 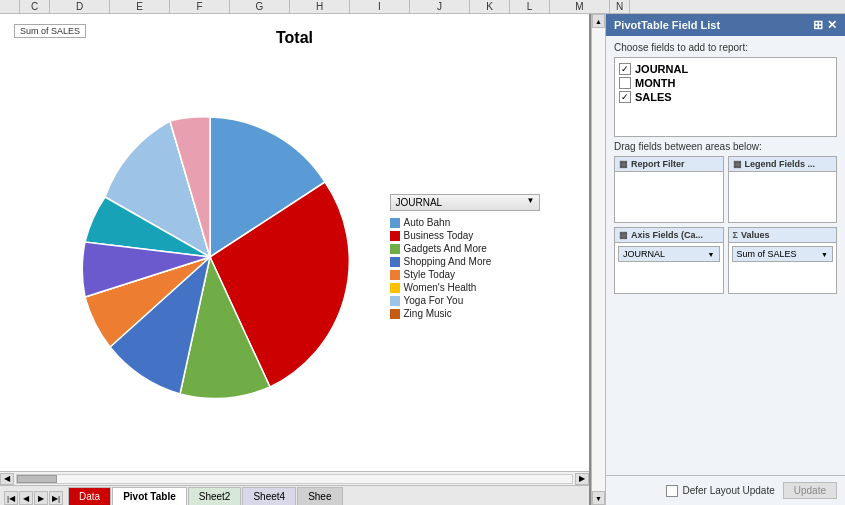 I want to click on values-label: Values, so click(x=756, y=235).